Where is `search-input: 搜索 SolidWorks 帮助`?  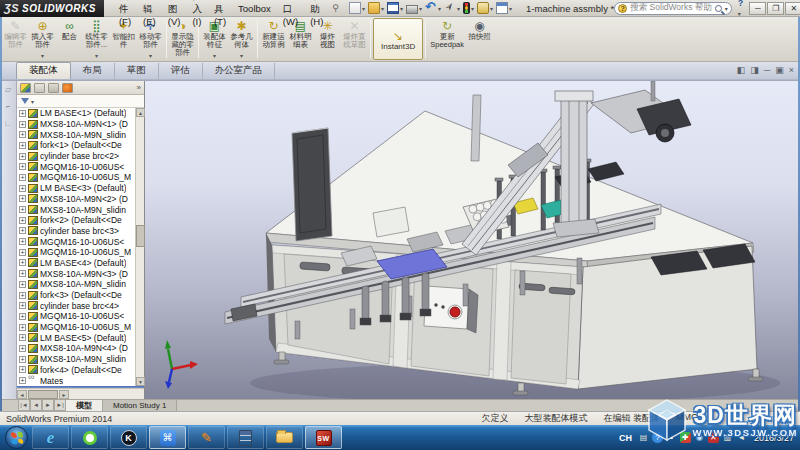 search-input: 搜索 SolidWorks 帮助 is located at coordinates (671, 8).